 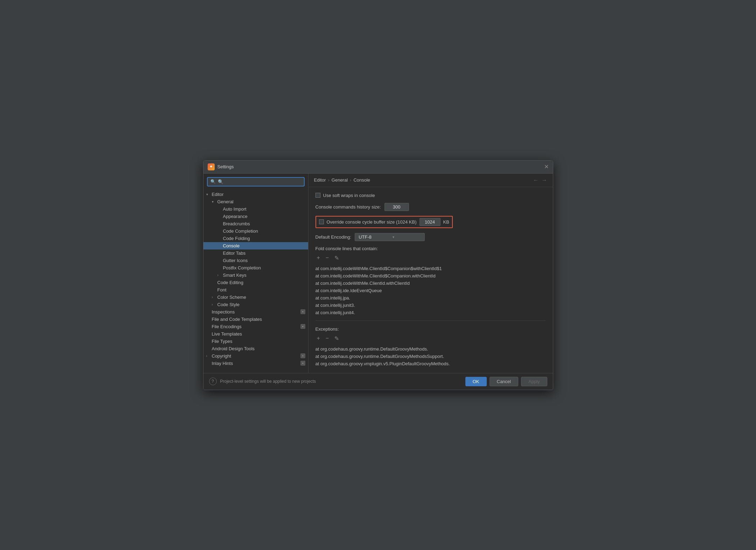 I want to click on sidebar-item-code-completion: Code Completion, so click(x=256, y=231).